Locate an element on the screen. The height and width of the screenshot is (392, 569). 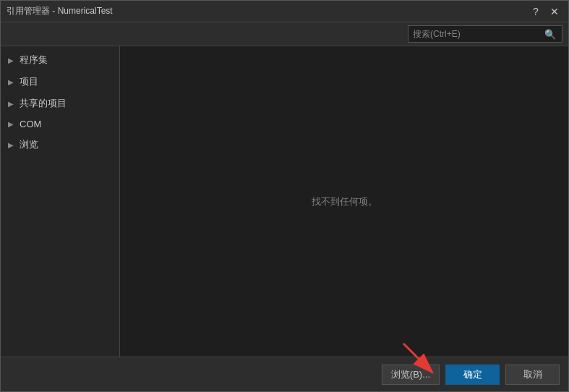
sidebar-item-projects: ▶ 项目 is located at coordinates (60, 82).